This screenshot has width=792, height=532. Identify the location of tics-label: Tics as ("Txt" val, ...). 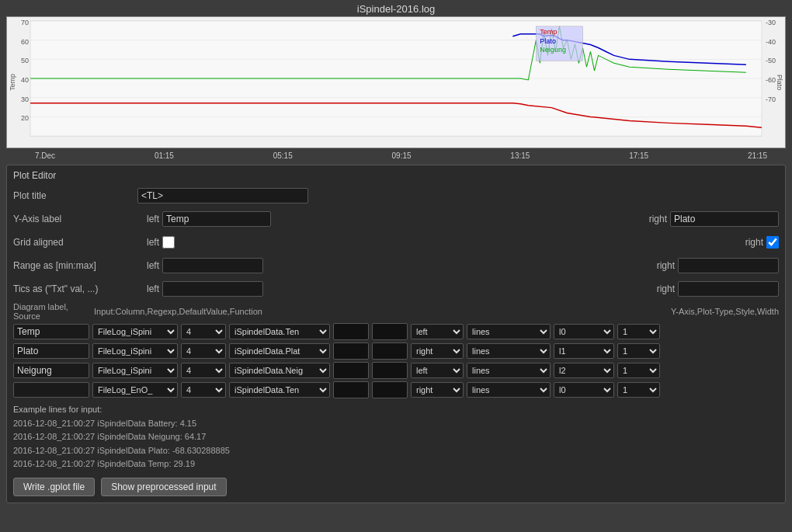
(75, 289).